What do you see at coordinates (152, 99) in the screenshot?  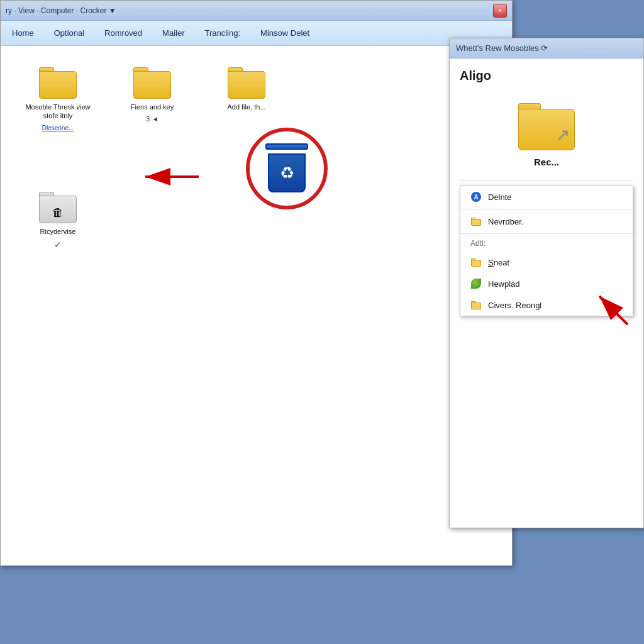 I see `folder-fiens: Fiens and key 3 ◄` at bounding box center [152, 99].